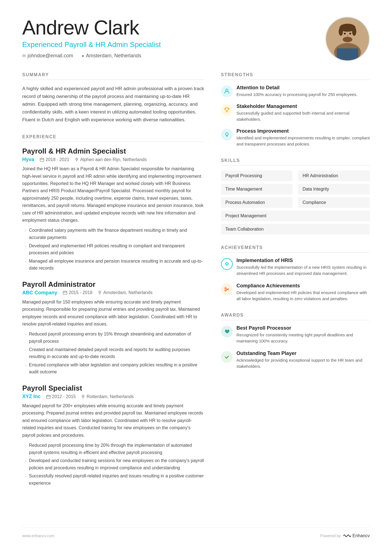  Describe the element at coordinates (113, 313) in the screenshot. I see `job-2-desc: Managed payroll for 150 employees while …` at that location.